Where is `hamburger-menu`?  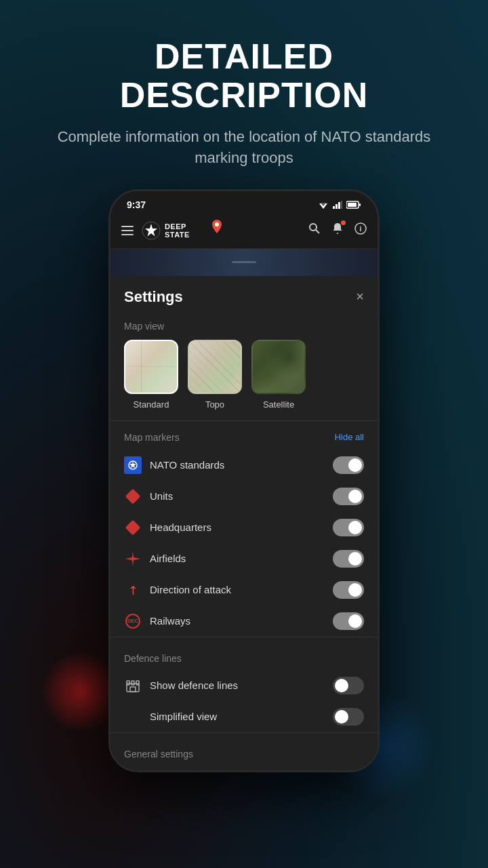
hamburger-menu is located at coordinates (127, 231).